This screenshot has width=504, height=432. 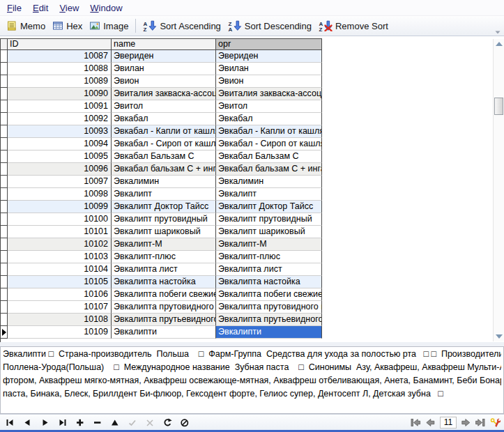 What do you see at coordinates (115, 422) in the screenshot?
I see `edit-record-button` at bounding box center [115, 422].